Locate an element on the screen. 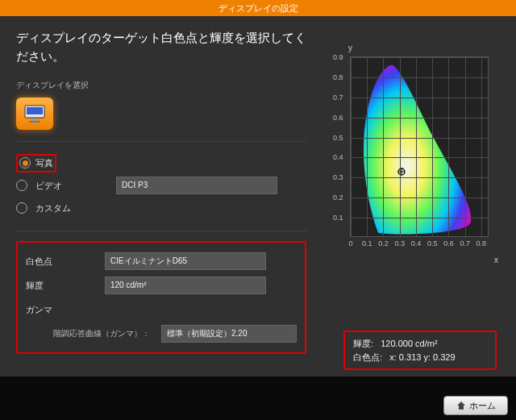 The width and height of the screenshot is (516, 420). luminance-label: 輝度 is located at coordinates (62, 285).